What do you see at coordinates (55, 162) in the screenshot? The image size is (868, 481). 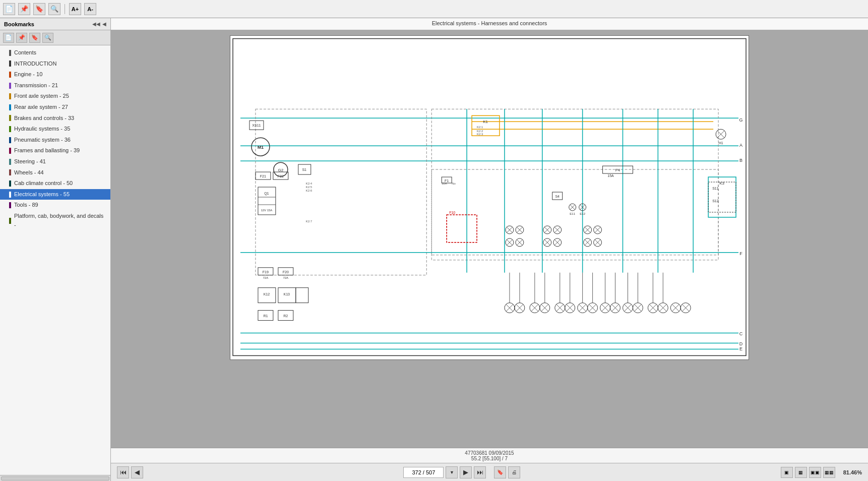 I see `sidebar-item-steering: Steering - 41` at bounding box center [55, 162].